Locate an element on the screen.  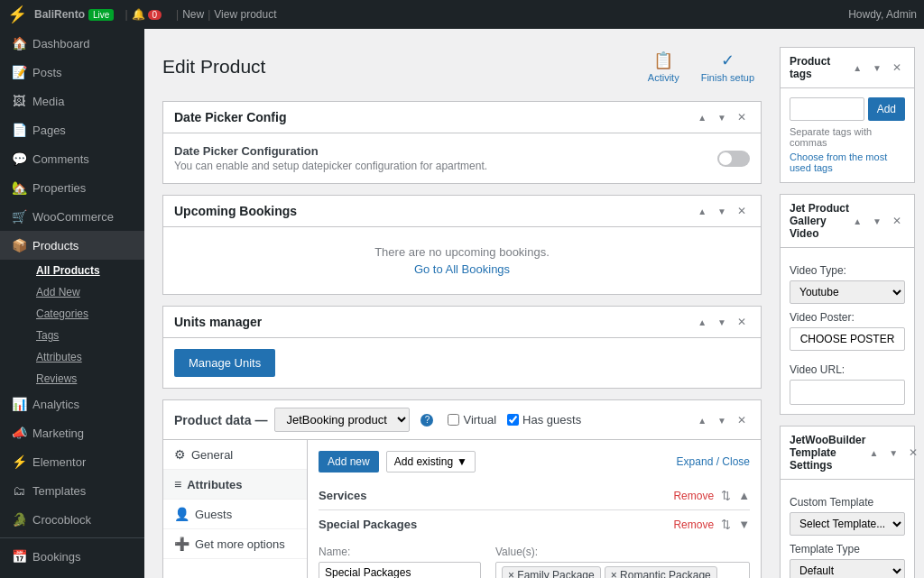
sidebar-item-dashboard: 🏠 Dashboard is located at coordinates (72, 43).